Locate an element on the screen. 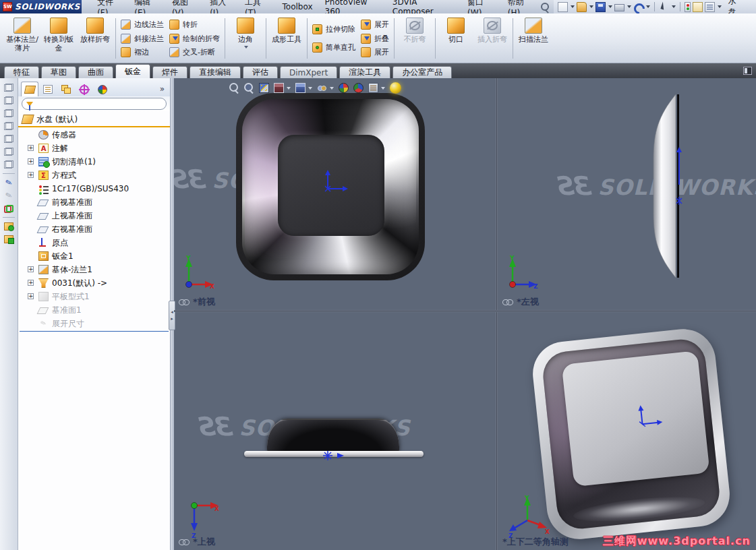 The image size is (756, 550). tab-surfaces: 曲面 is located at coordinates (96, 72).